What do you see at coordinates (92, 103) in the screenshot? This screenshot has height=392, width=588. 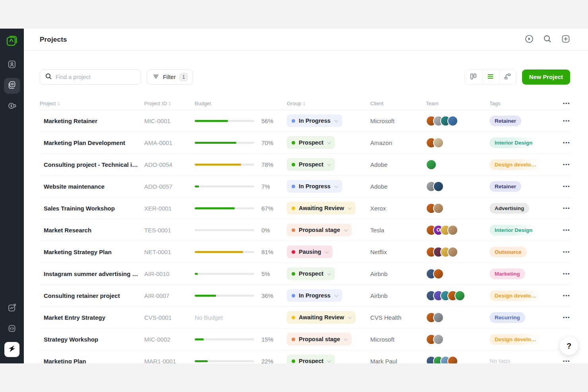 I see `column-header-project: Project▲▼` at bounding box center [92, 103].